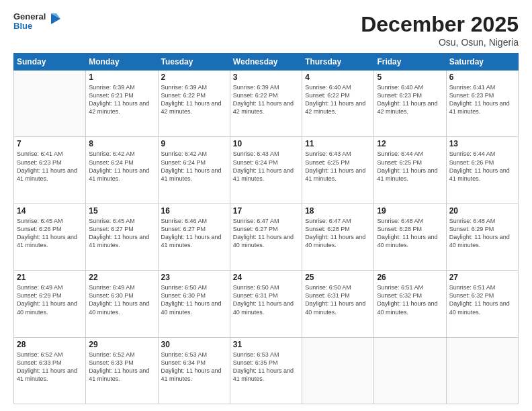  Describe the element at coordinates (193, 103) in the screenshot. I see `calendar-cell: 2Sunrise: 6:39 AM Sunset: 6:22 PM Daylig…` at that location.